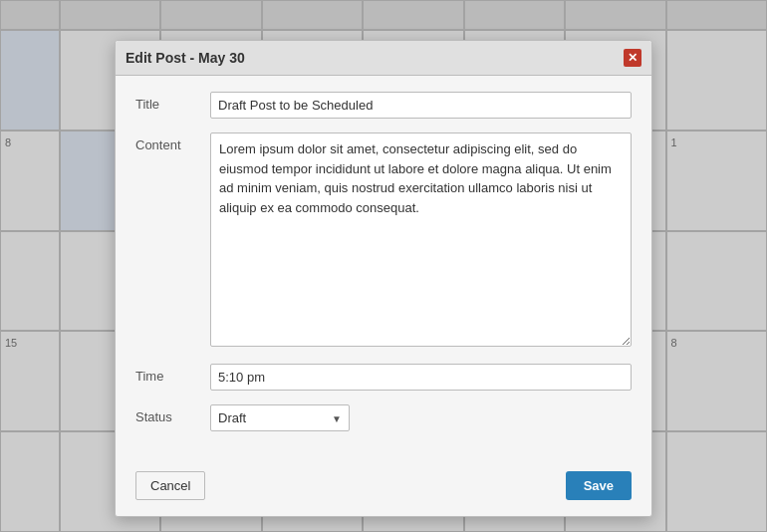 This screenshot has height=532, width=767. Describe the element at coordinates (384, 377) in the screenshot. I see `time-row: Time` at that location.